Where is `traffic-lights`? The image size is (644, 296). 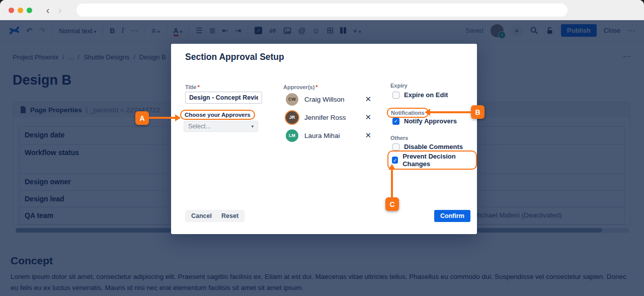 traffic-lights is located at coordinates (20, 10).